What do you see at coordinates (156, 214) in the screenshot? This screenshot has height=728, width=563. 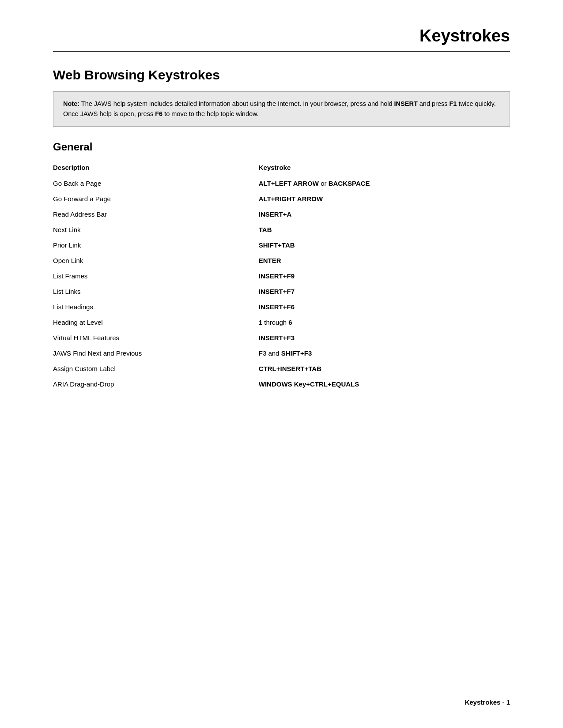 I see `row-description: Read Address Bar` at bounding box center [156, 214].